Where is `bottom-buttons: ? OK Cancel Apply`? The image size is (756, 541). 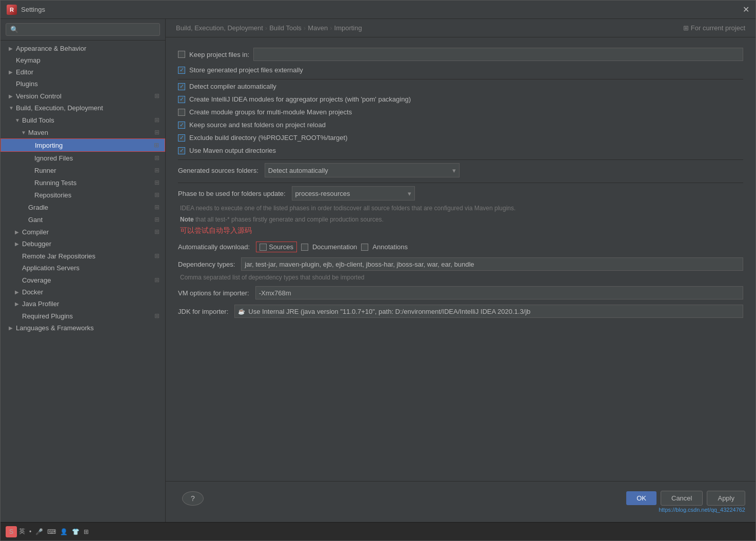
bottom-buttons: ? OK Cancel Apply is located at coordinates (461, 498).